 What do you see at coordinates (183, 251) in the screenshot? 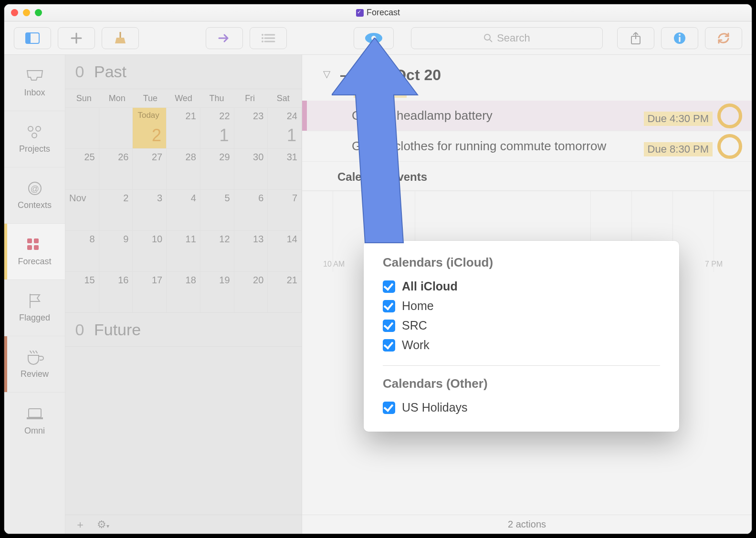
I see `cal-cell: 11` at bounding box center [183, 251].